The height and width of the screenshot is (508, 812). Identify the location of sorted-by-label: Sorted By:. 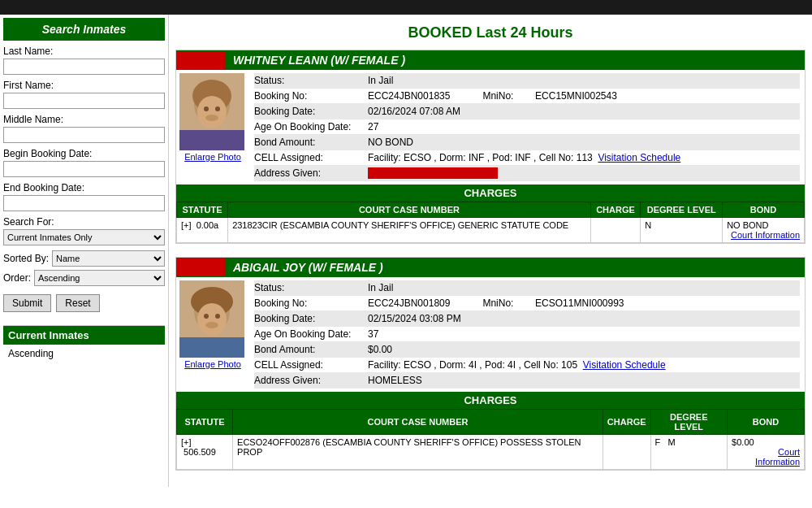
(26, 258).